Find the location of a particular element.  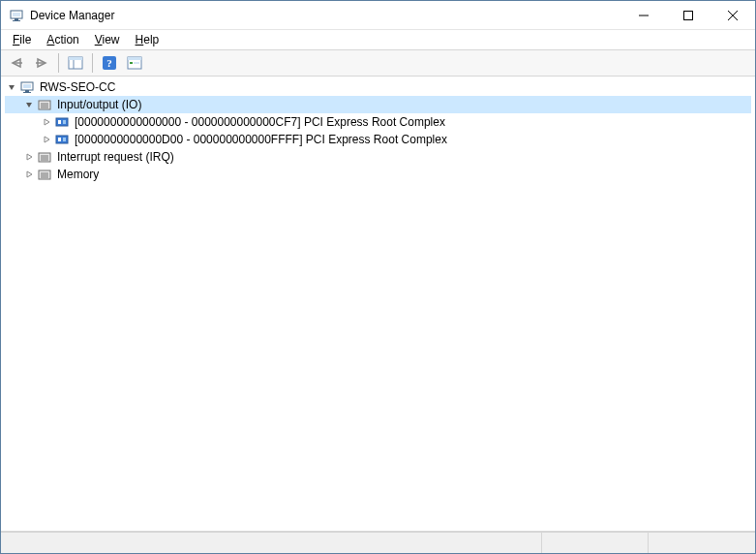

arrow-left-icon is located at coordinates (16, 63).